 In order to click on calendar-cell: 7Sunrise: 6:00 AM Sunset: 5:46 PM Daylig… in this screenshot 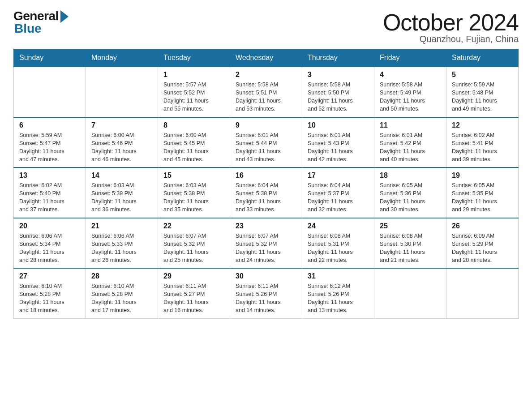, I will do `click(122, 142)`.